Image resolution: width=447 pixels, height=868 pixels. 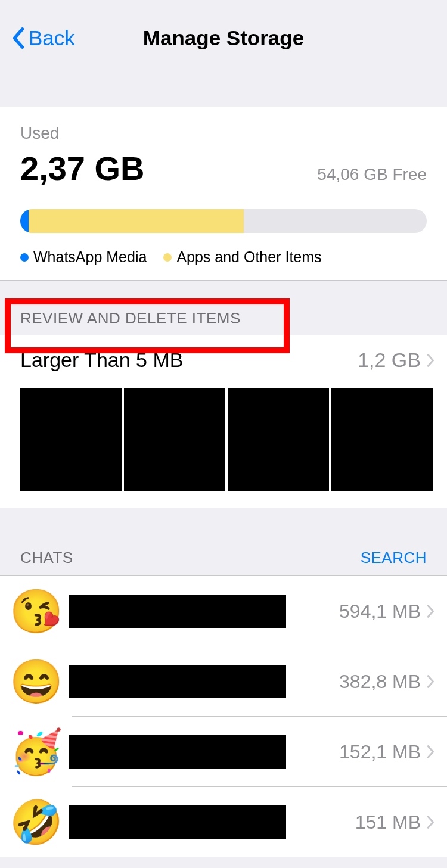 What do you see at coordinates (224, 221) in the screenshot?
I see `storage-bar` at bounding box center [224, 221].